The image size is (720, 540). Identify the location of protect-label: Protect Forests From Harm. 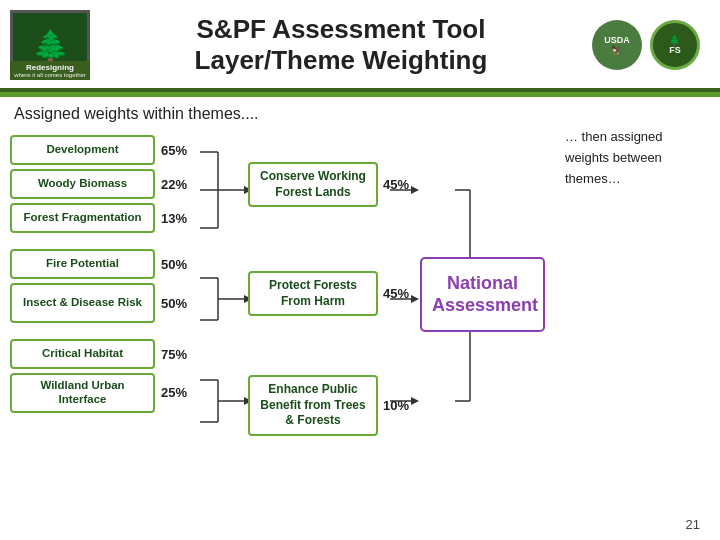
(313, 294).